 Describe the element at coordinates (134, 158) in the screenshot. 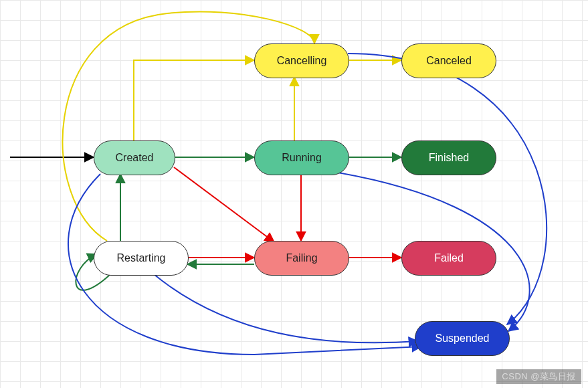

I see `node-created: Created` at that location.